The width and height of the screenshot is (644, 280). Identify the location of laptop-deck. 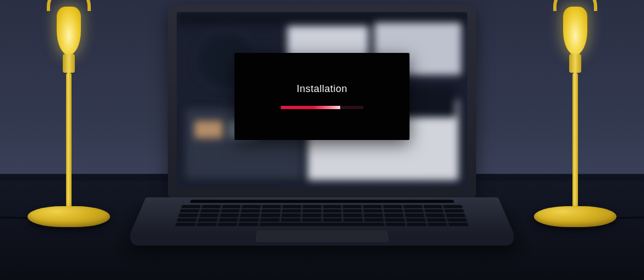
(321, 222).